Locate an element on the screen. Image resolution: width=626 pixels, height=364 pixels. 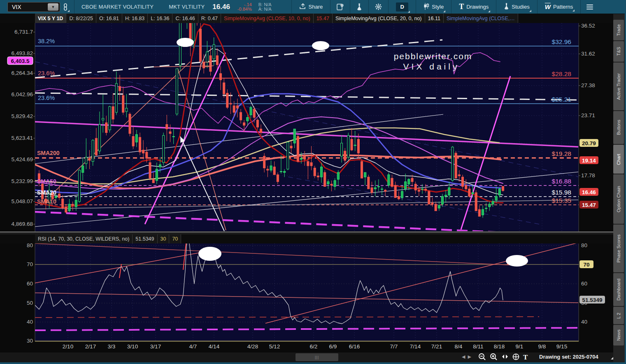
svg-text: 5,829.42 is located at coordinates (22, 116).